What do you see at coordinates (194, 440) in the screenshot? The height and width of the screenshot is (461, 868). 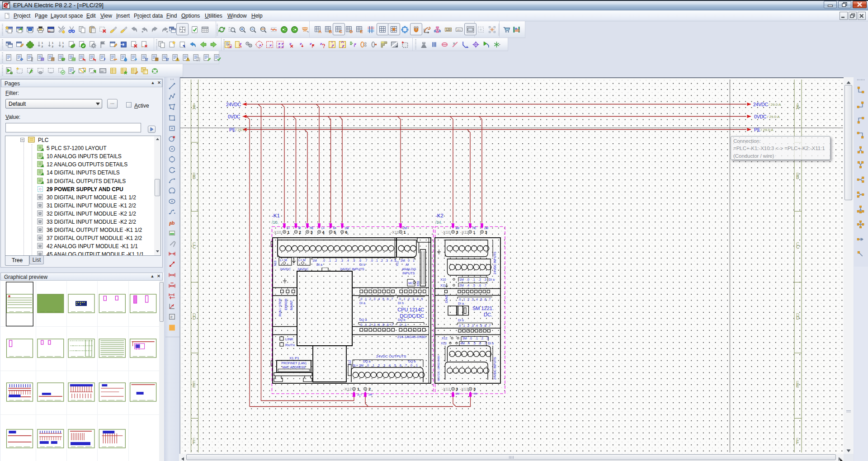 I see `svg-text: F` at bounding box center [194, 440].